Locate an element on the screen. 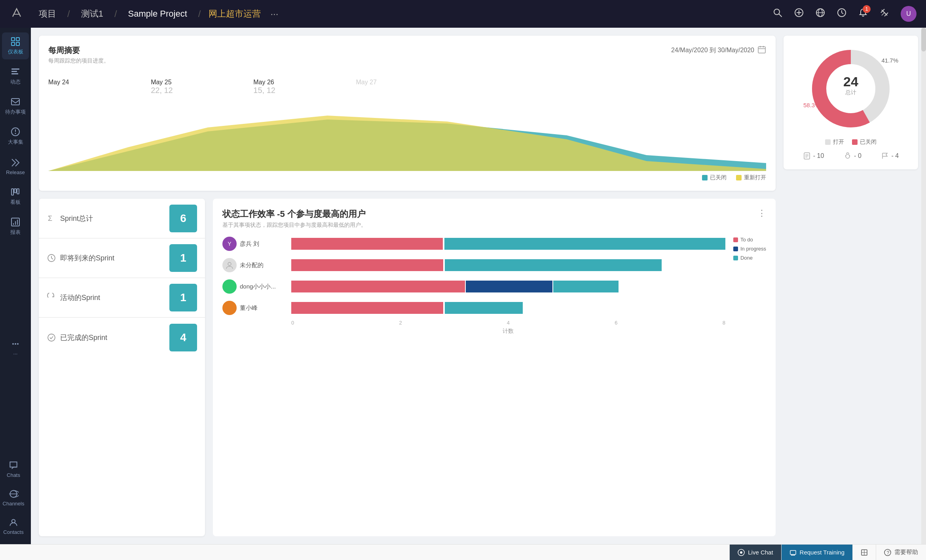 This screenshot has width=926, height=560. x-label-4: 4 is located at coordinates (508, 323).